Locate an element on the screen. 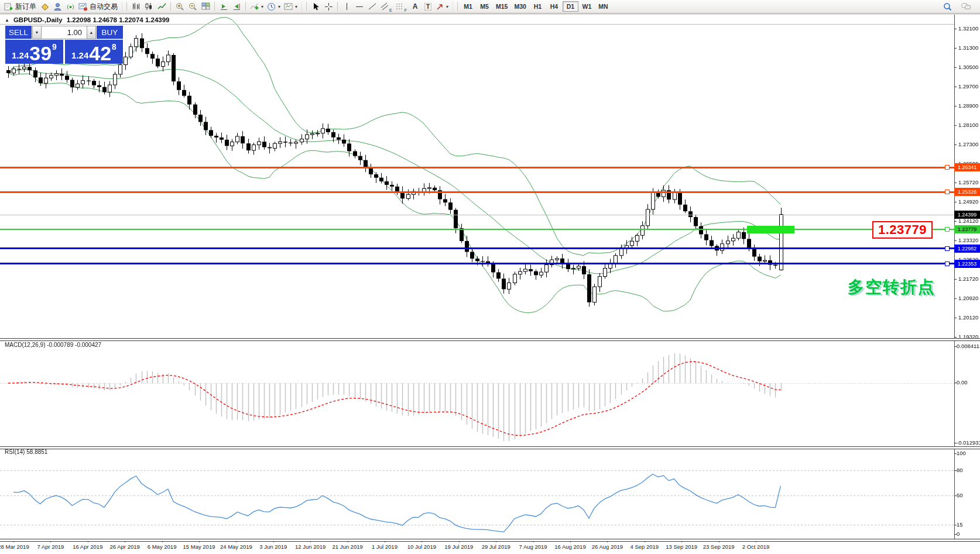 This screenshot has height=554, width=980. turning-point-note: 多空转折点 is located at coordinates (892, 287).